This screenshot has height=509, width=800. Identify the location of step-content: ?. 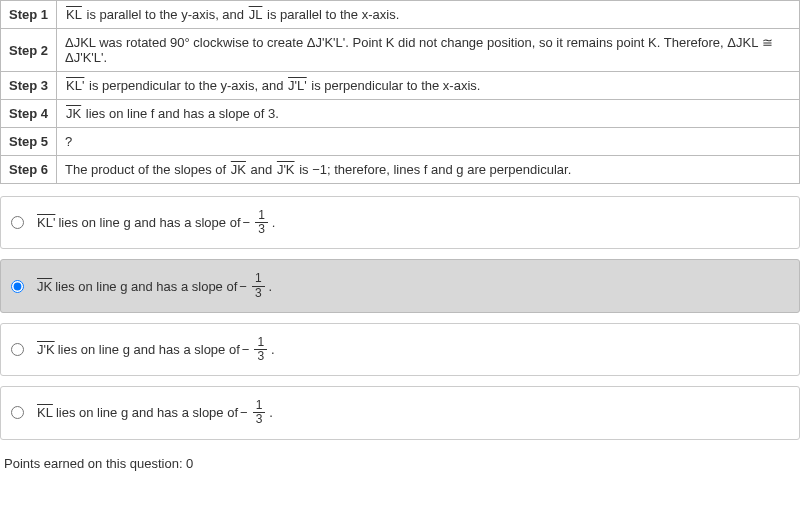
(428, 142).